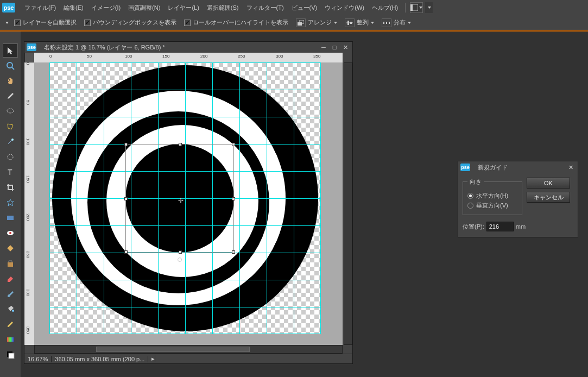  I want to click on type-tool: T, so click(10, 172).